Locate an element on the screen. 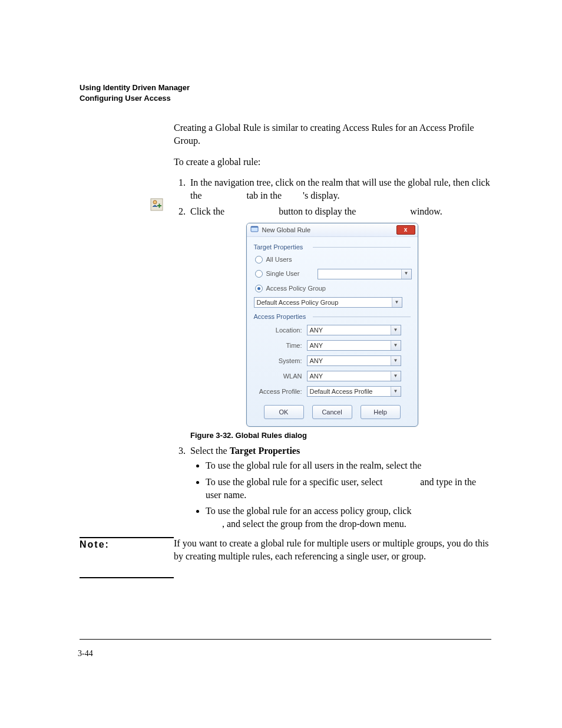  location-label: Location: is located at coordinates (280, 330).